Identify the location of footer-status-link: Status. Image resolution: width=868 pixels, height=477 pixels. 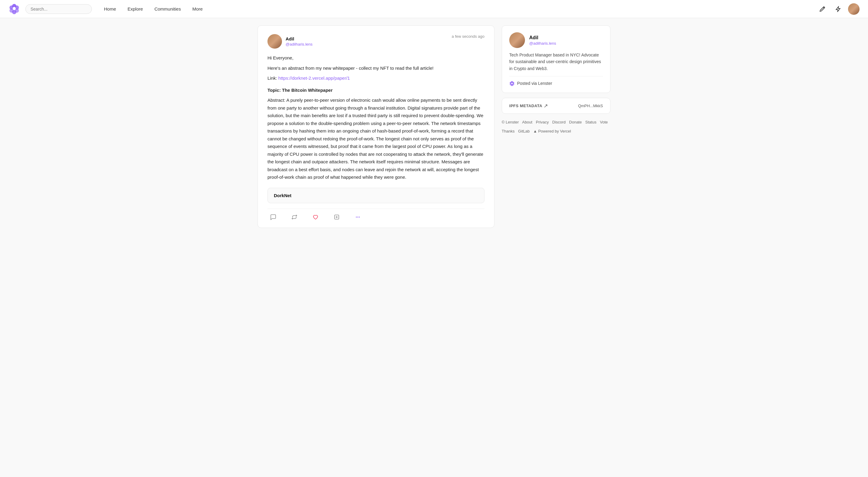
(591, 122).